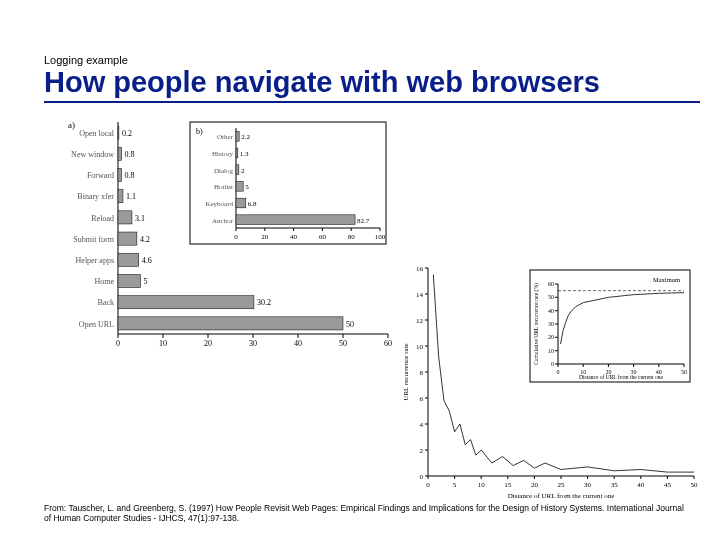 This screenshot has width=720, height=540. Describe the element at coordinates (223, 221) in the screenshot. I see `svg-text: Anchor` at that location.